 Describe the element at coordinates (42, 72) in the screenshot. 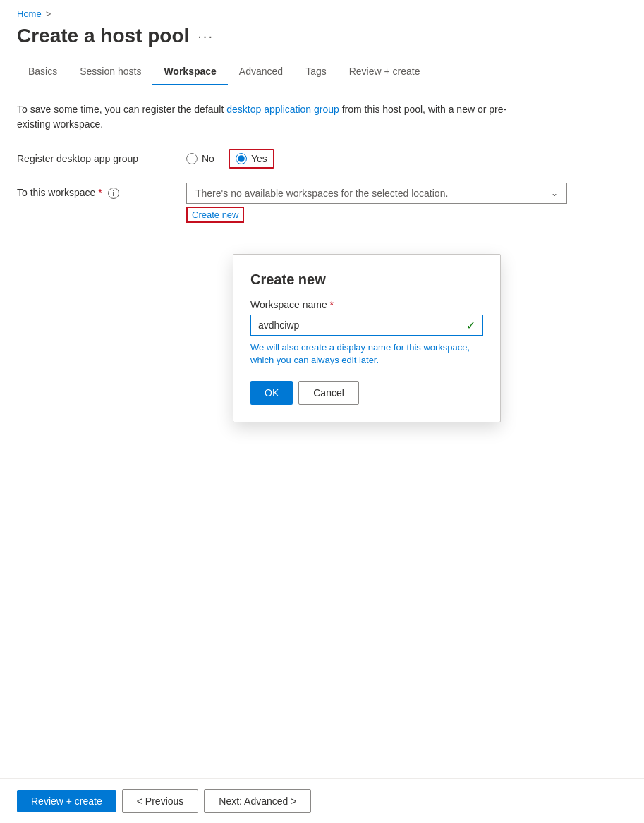

I see `tab-basics: Basics` at that location.